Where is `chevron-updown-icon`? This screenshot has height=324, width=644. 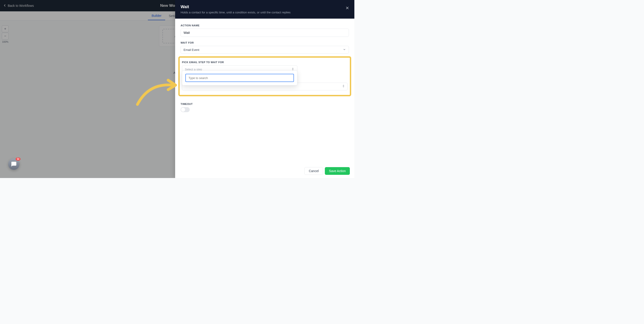
chevron-updown-icon is located at coordinates (344, 86).